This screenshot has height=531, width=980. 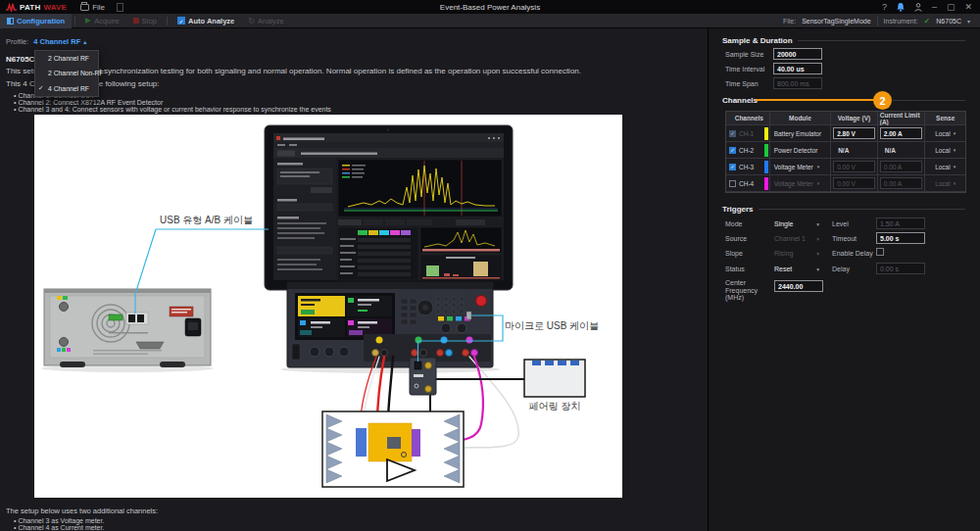 What do you see at coordinates (798, 83) in the screenshot?
I see `time-span-input` at bounding box center [798, 83].